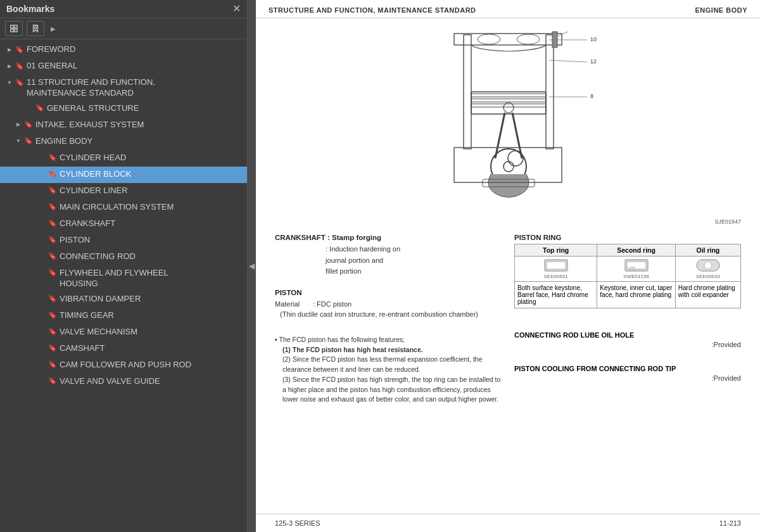 Image resolution: width=760 pixels, height=532 pixels. Describe the element at coordinates (145, 108) in the screenshot. I see `label-gen-structure: GENERAL STRUCTURE` at that location.